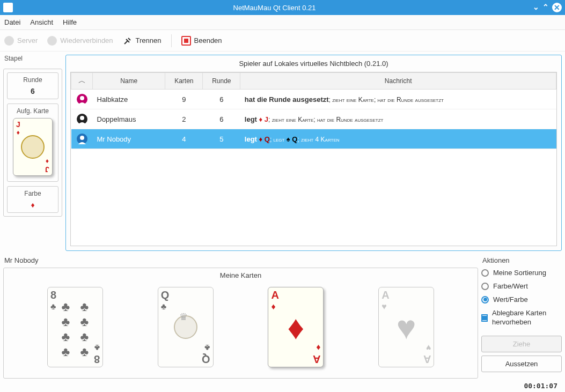 This screenshot has width=565, height=392. What do you see at coordinates (522, 272) in the screenshot?
I see `sort-mine-radio: Meine Sortierung` at bounding box center [522, 272].